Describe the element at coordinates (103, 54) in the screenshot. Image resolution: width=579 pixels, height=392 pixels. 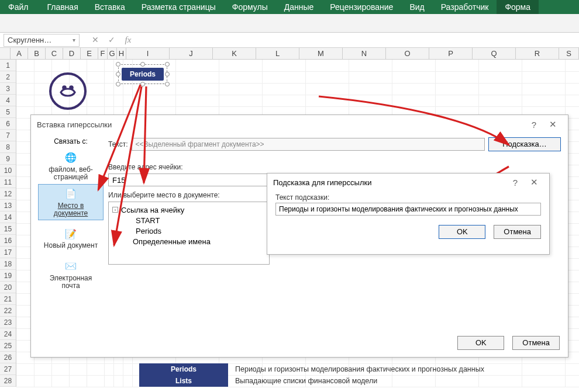
I see `column-header: F` at that location.